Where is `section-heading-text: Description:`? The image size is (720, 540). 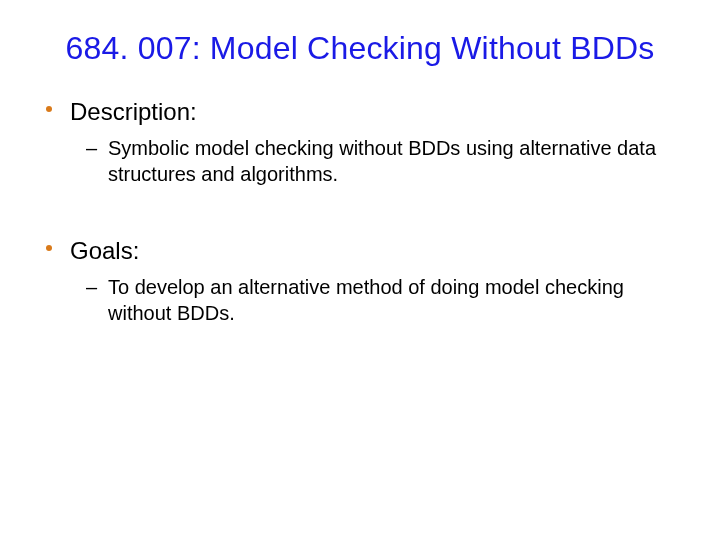 section-heading-text: Description: is located at coordinates (134, 112).